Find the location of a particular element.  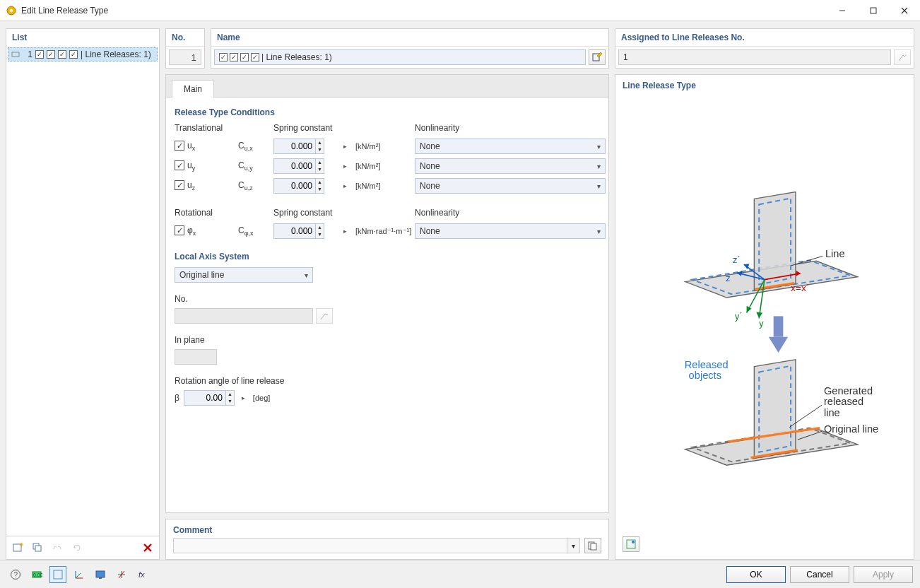

cux-unit: [kN/m²] is located at coordinates (384, 146).